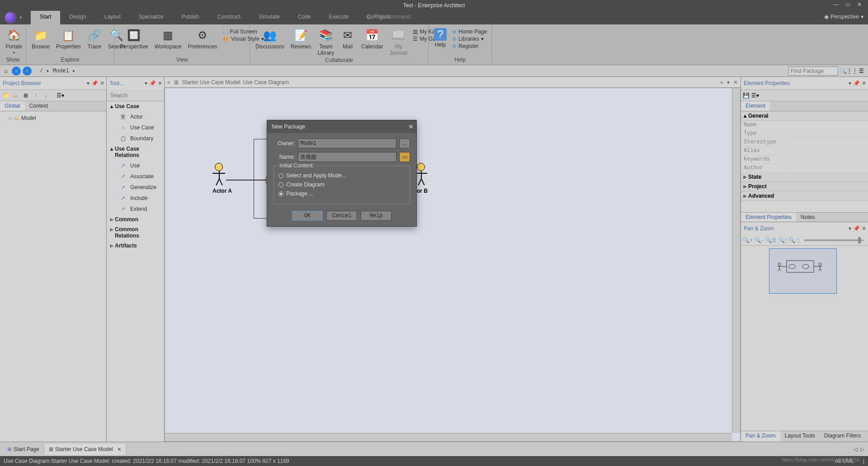  I want to click on pan-zoom-viewport, so click(803, 271).